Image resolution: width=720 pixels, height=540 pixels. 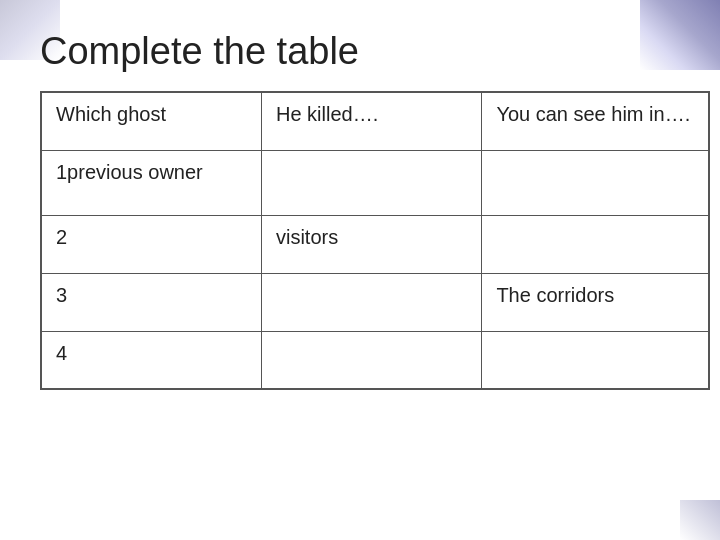 I want to click on row2-col3, so click(x=596, y=244).